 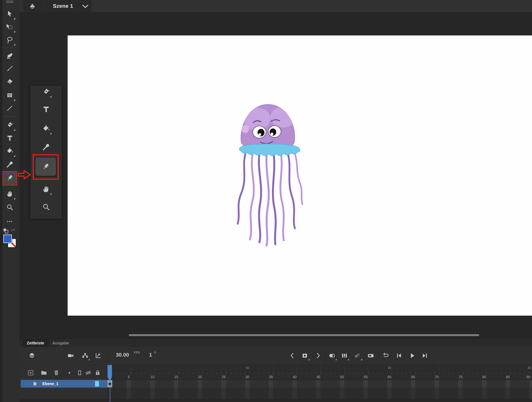 I want to click on hide-layers-button, so click(x=88, y=373).